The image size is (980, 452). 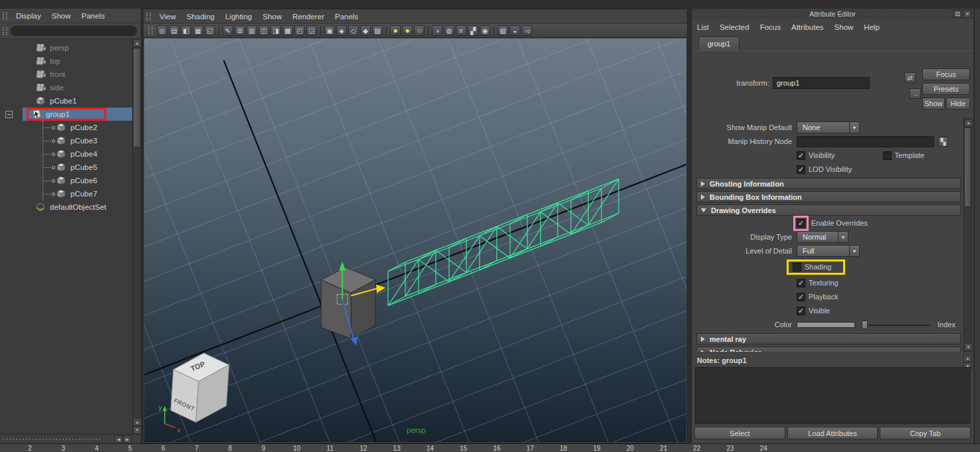 What do you see at coordinates (888, 155) in the screenshot?
I see `template-checkbox` at bounding box center [888, 155].